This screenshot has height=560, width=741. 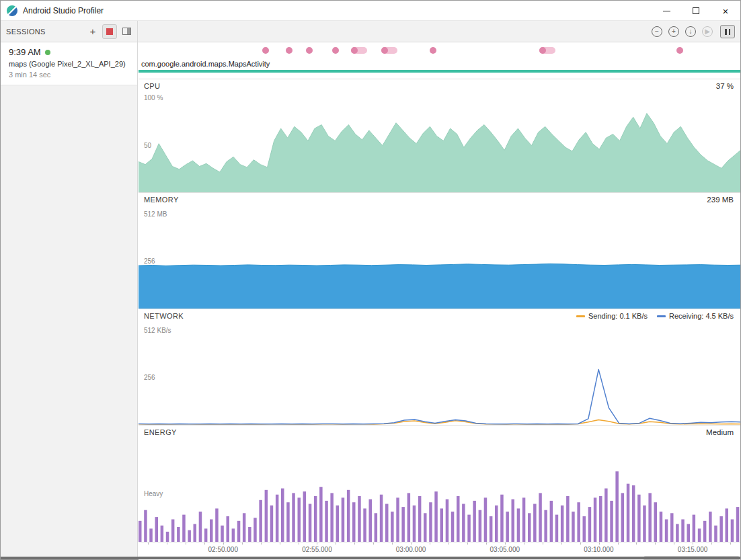 What do you see at coordinates (12, 11) in the screenshot?
I see `android-profiler-icon` at bounding box center [12, 11].